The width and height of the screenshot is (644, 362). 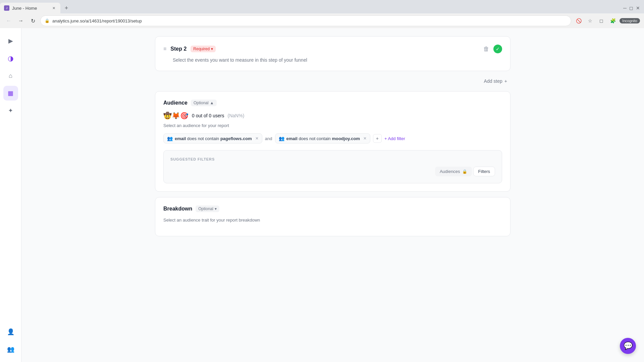 What do you see at coordinates (579, 21) in the screenshot?
I see `camera-blocked-icon: 🚫` at bounding box center [579, 21].